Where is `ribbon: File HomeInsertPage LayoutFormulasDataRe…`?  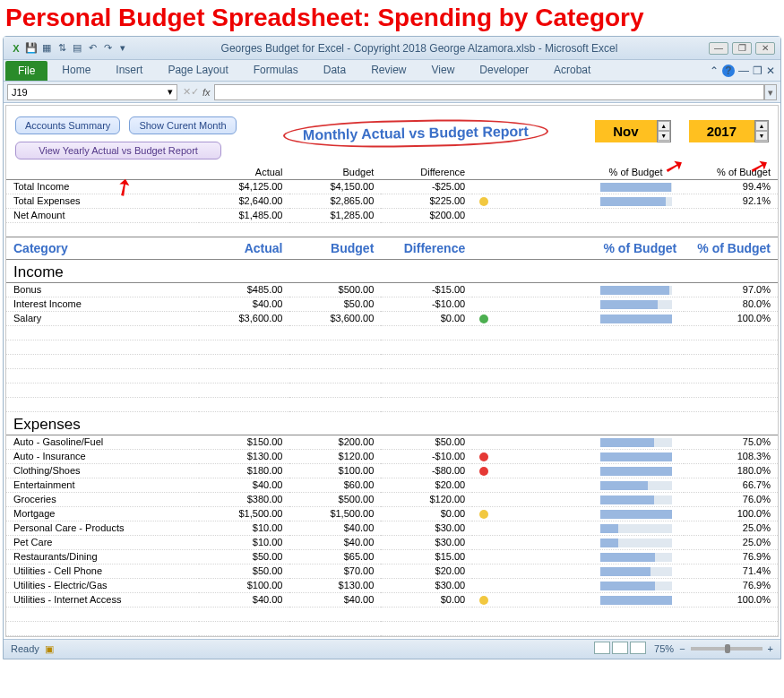
ribbon: File HomeInsertPage LayoutFormulasDataRe… is located at coordinates (392, 71).